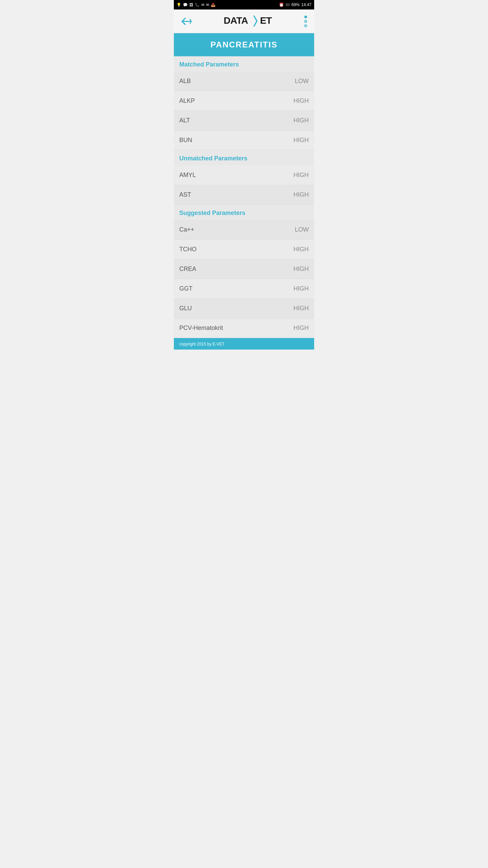  I want to click on param-row-pcv: PCV-Hematokrit HIGH, so click(244, 328).